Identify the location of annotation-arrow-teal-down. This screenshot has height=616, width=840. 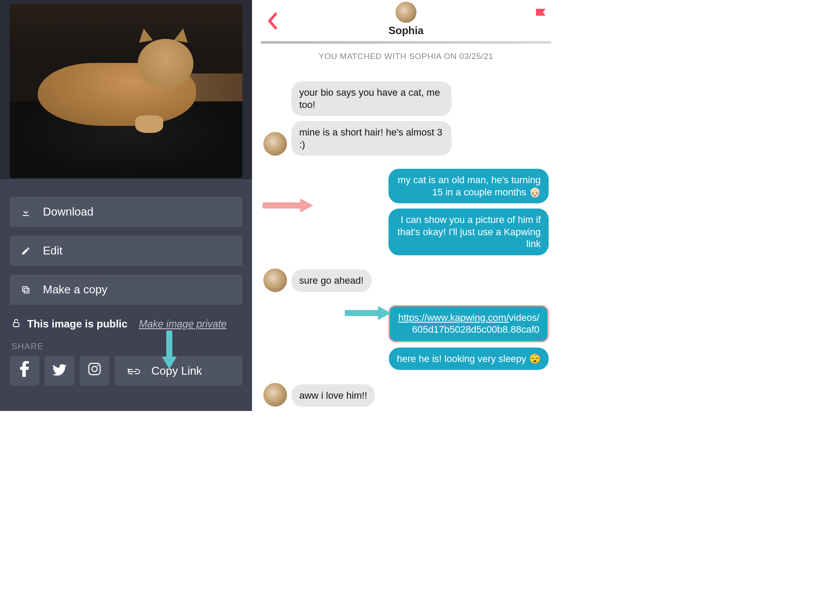
(169, 350).